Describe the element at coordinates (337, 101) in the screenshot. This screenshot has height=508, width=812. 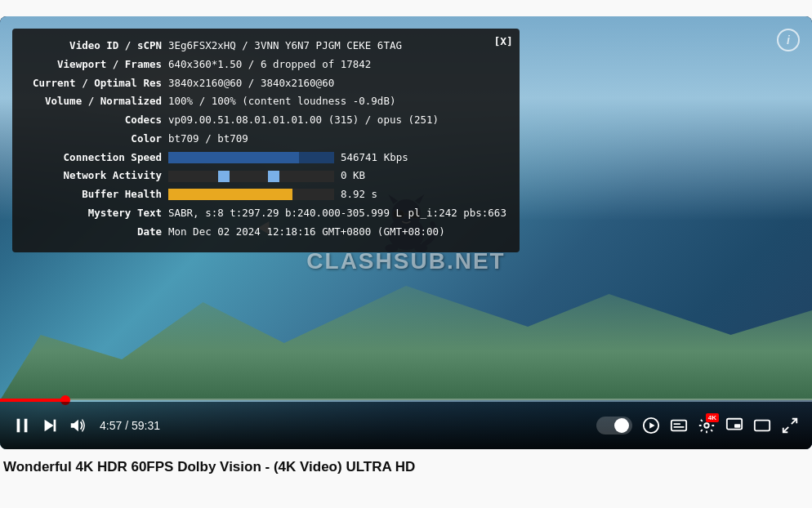
I see `stats-value-volume: 100% / 100% (content loudness -0.9dB)` at that location.